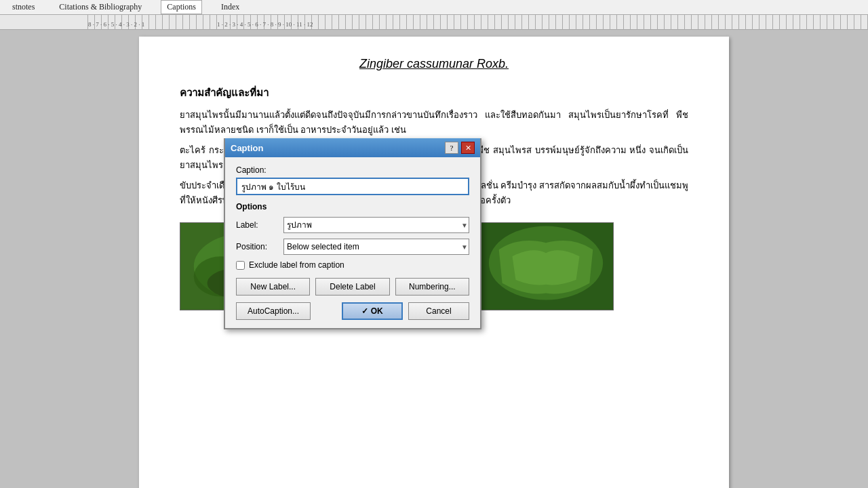  Describe the element at coordinates (372, 311) in the screenshot. I see `ok-button: ✓ OK` at that location.